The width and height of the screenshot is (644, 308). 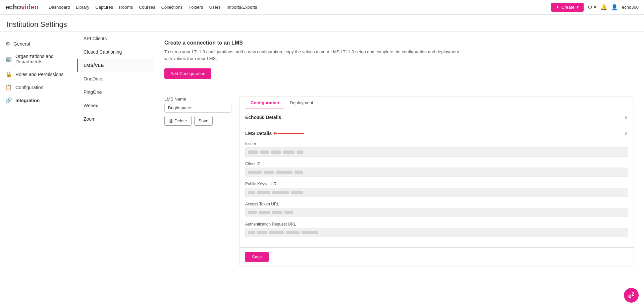 I want to click on echo360-title: Echo360 Details, so click(x=263, y=117).